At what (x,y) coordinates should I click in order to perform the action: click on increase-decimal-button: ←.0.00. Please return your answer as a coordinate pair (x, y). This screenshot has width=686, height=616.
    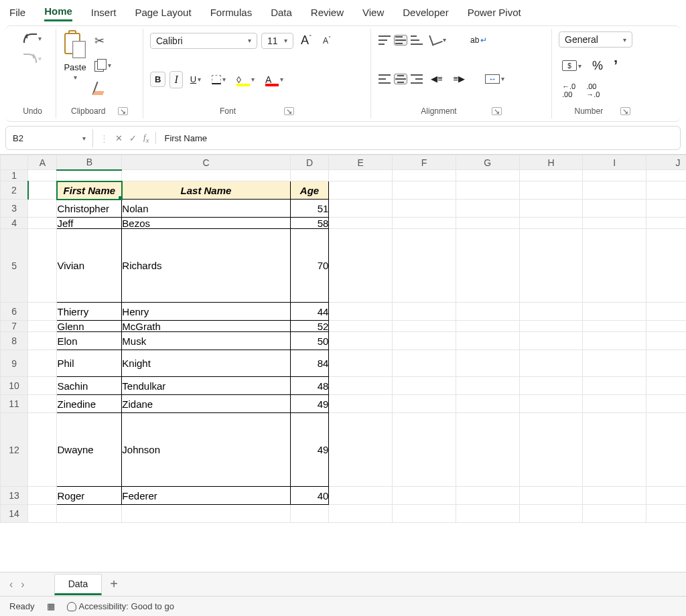
    Looking at the image, I should click on (569, 90).